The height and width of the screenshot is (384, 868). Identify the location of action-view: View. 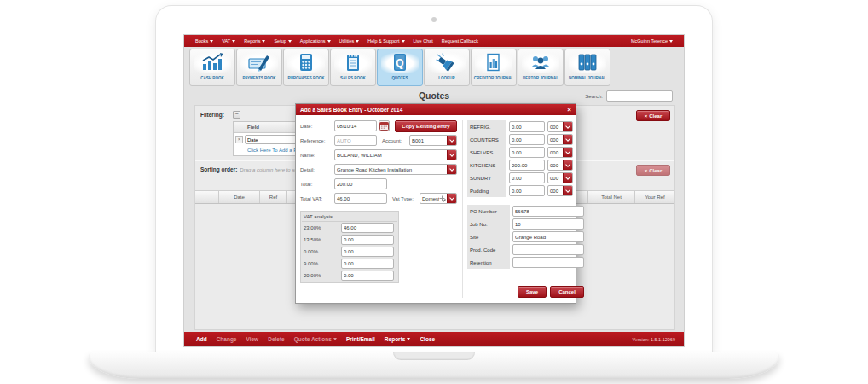
(252, 340).